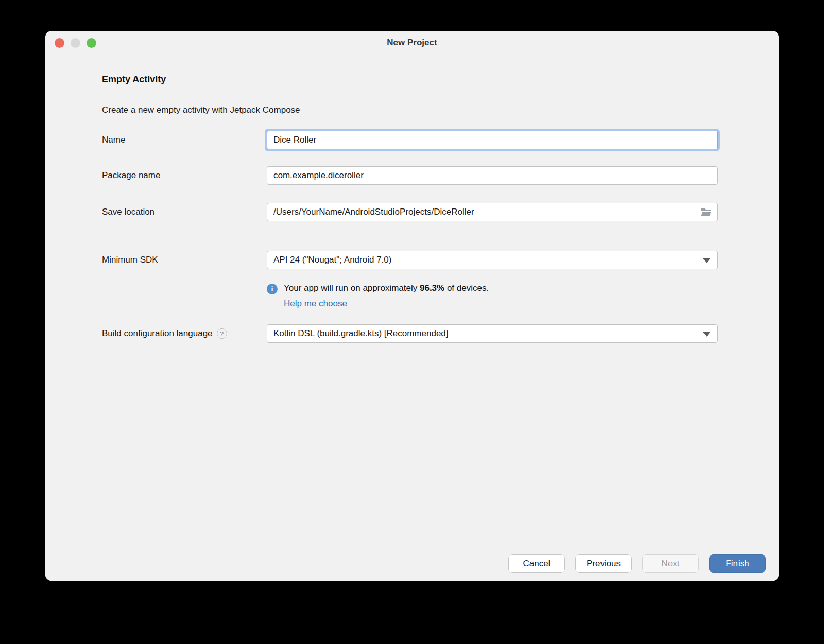 Image resolution: width=824 pixels, height=644 pixels. Describe the element at coordinates (222, 334) in the screenshot. I see `question-mark-icon: ?` at that location.